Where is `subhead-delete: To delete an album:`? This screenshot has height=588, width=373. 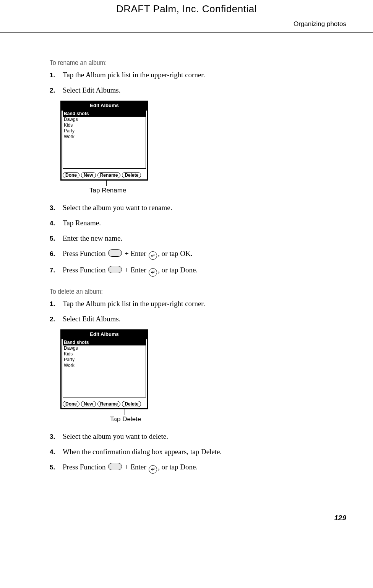
subhead-delete: To delete an album: is located at coordinates (169, 292).